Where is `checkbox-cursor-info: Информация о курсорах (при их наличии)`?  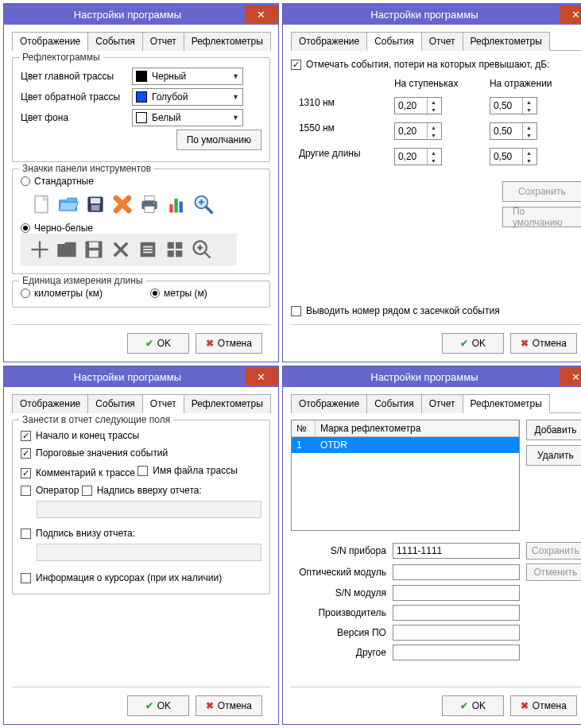
checkbox-cursor-info: Информация о курсорах (при их наличии) is located at coordinates (121, 578).